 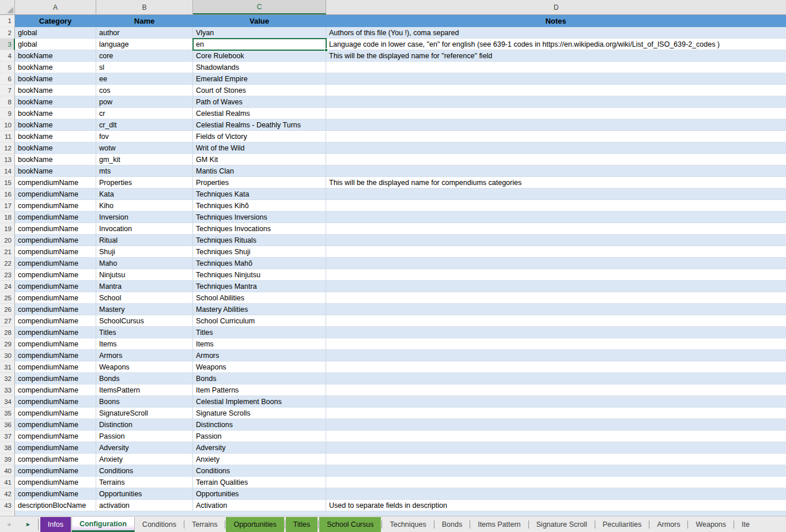 I want to click on cell-D6, so click(x=556, y=79).